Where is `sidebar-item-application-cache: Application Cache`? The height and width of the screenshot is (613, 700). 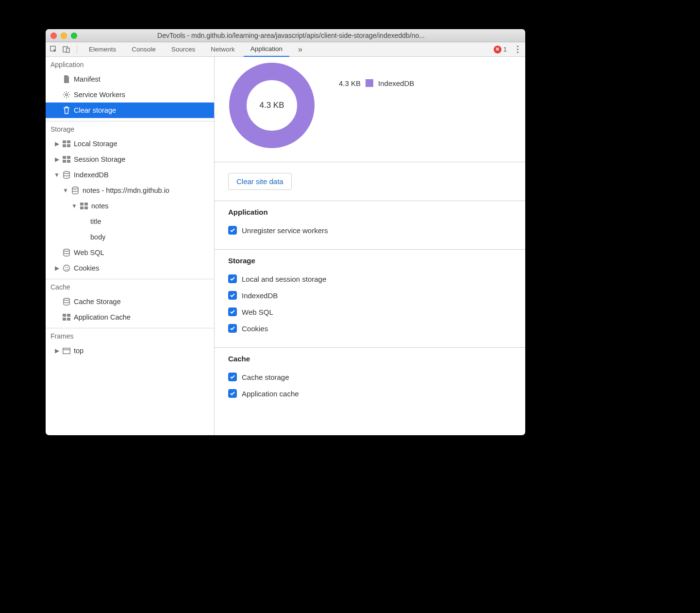
sidebar-item-application-cache: Application Cache is located at coordinates (130, 317).